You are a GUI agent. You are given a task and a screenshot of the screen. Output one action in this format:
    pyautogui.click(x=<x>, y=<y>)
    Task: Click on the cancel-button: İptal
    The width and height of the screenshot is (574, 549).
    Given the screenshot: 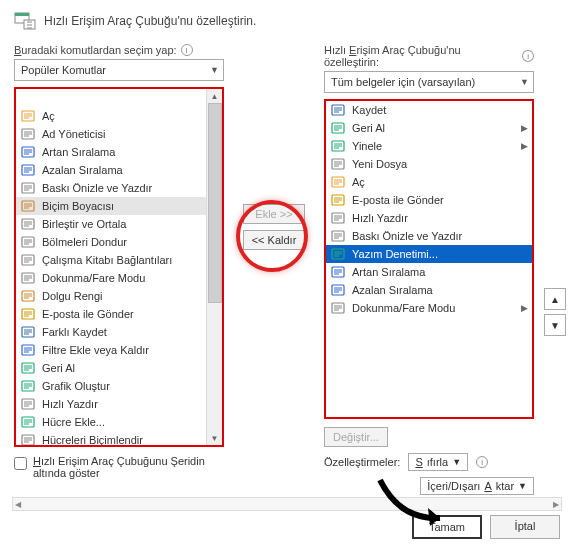 What is the action you would take?
    pyautogui.click(x=525, y=527)
    